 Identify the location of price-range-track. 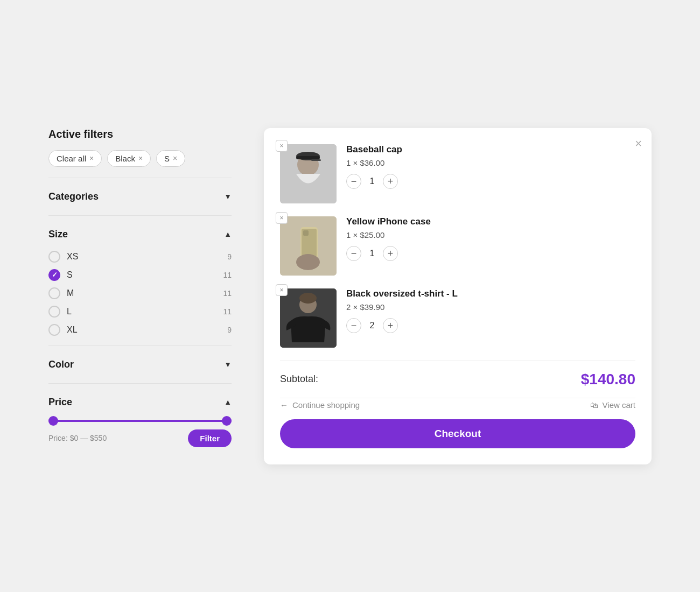
(140, 421).